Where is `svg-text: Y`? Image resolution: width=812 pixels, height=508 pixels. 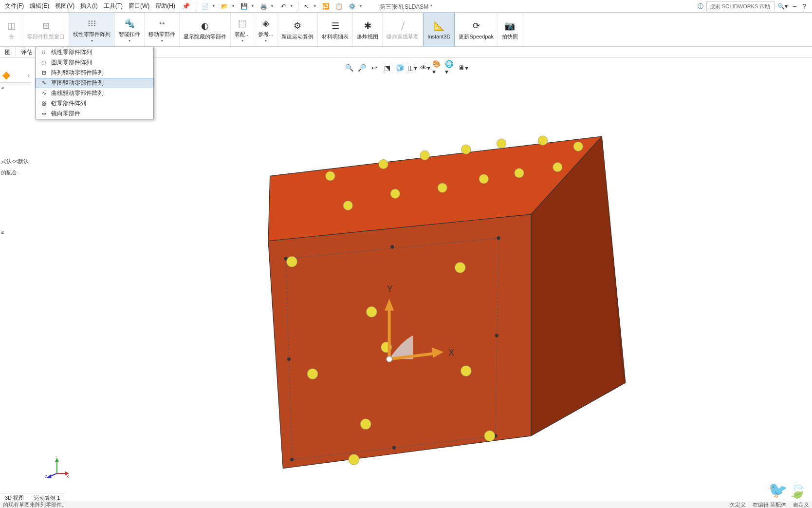 svg-text: Y is located at coordinates (57, 457).